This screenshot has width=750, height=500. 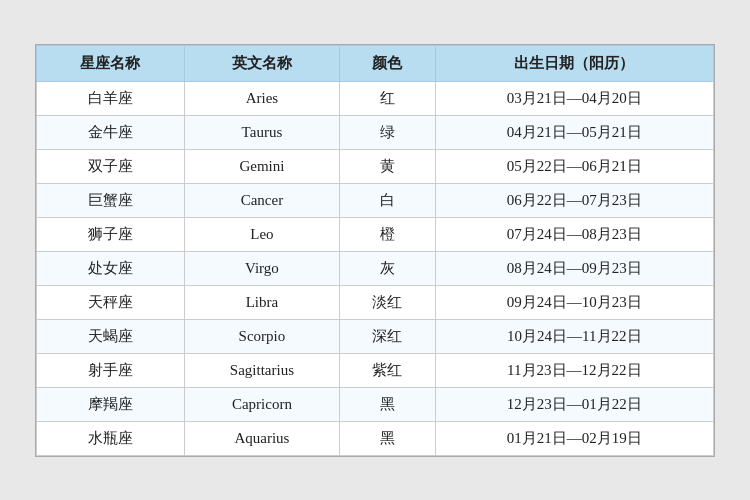 What do you see at coordinates (387, 234) in the screenshot?
I see `cell-color: 橙` at bounding box center [387, 234].